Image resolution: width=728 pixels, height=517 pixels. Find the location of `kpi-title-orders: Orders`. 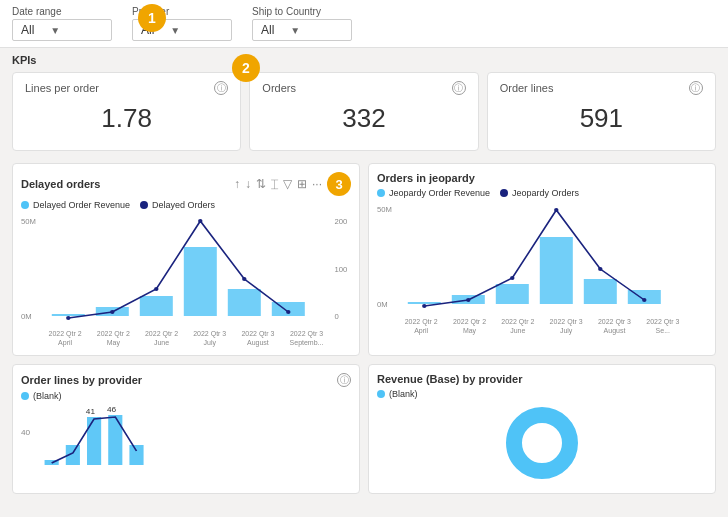

kpi-title-orders: Orders is located at coordinates (279, 88).